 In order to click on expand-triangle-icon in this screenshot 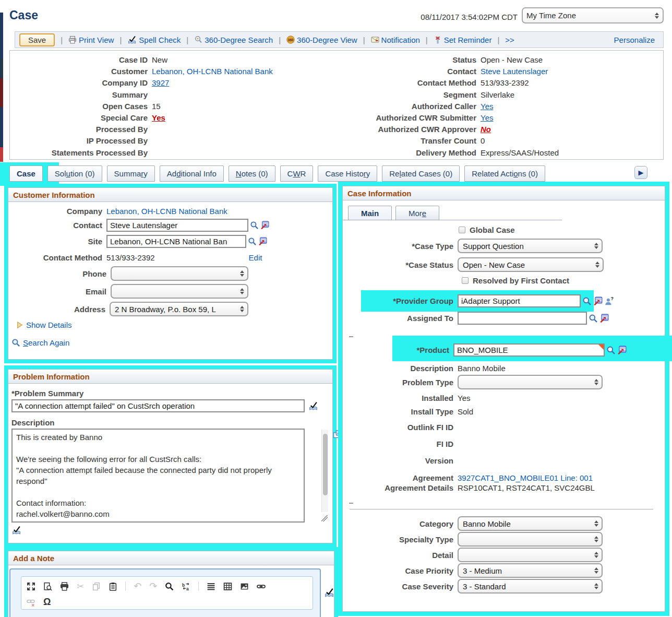, I will do `click(20, 325)`.